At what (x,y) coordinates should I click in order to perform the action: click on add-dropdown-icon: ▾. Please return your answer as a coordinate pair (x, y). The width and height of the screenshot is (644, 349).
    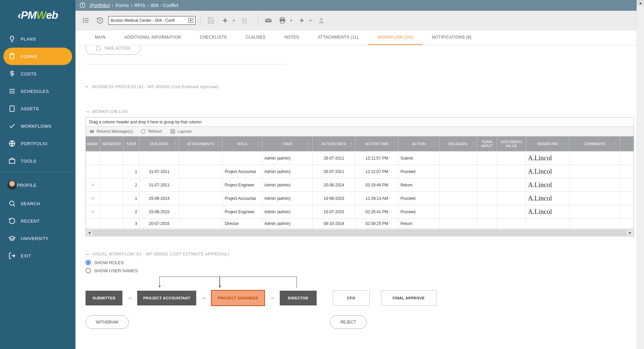
    Looking at the image, I should click on (234, 20).